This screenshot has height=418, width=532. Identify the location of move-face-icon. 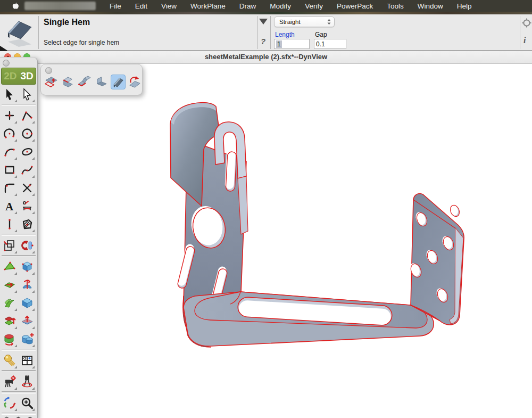
(10, 285).